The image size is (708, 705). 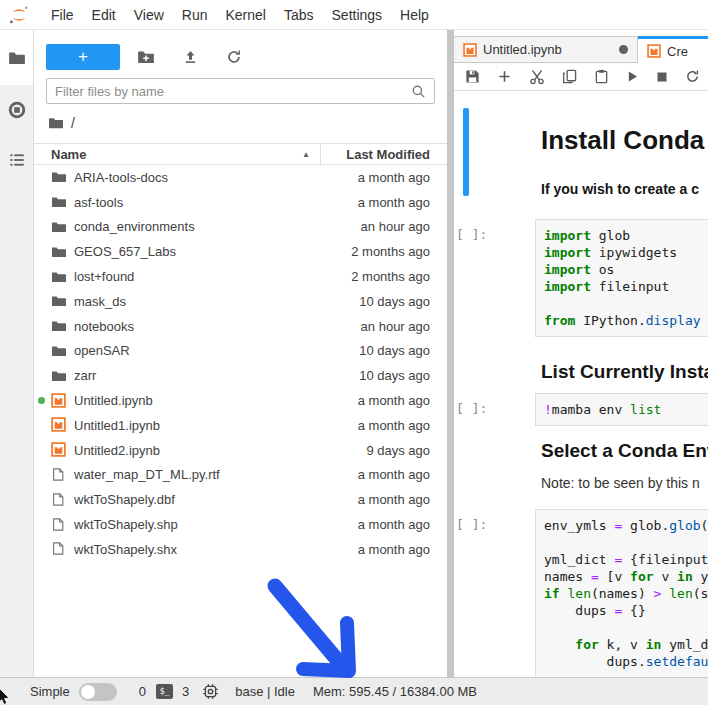 I want to click on menu-item-run: Run, so click(x=195, y=15).